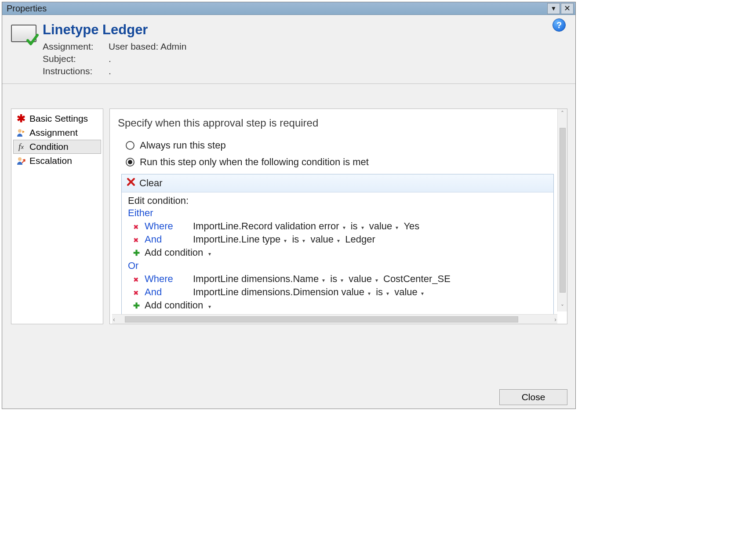 This screenshot has width=756, height=536. I want to click on instructions-label: Instructions:, so click(76, 71).